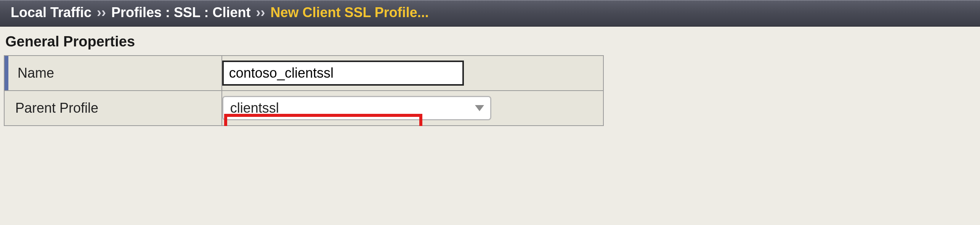  What do you see at coordinates (51, 13) in the screenshot?
I see `breadcrumb-root: Local Traffic` at bounding box center [51, 13].